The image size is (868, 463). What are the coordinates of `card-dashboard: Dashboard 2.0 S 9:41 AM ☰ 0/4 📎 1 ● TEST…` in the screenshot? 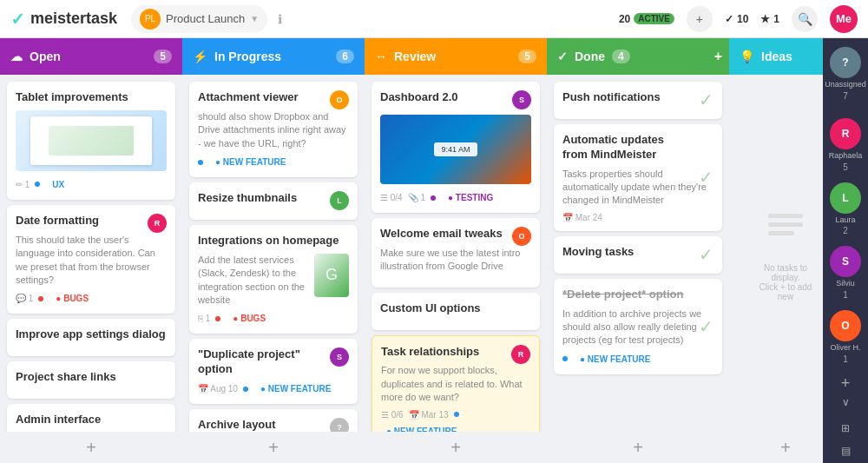 It's located at (456, 148).